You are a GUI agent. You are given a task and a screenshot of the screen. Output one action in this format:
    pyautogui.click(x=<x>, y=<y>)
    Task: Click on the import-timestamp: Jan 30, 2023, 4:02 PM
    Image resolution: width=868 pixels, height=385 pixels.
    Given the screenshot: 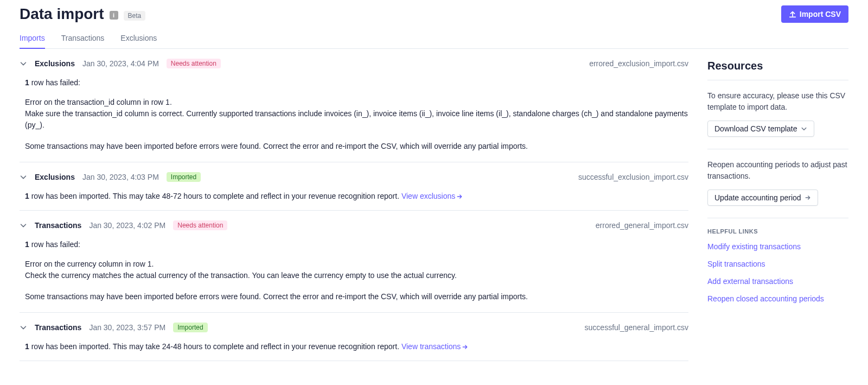 What is the action you would take?
    pyautogui.click(x=127, y=225)
    